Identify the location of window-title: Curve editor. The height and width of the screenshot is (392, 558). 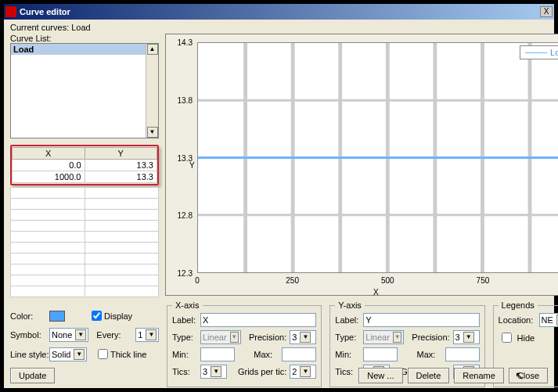
(280, 12).